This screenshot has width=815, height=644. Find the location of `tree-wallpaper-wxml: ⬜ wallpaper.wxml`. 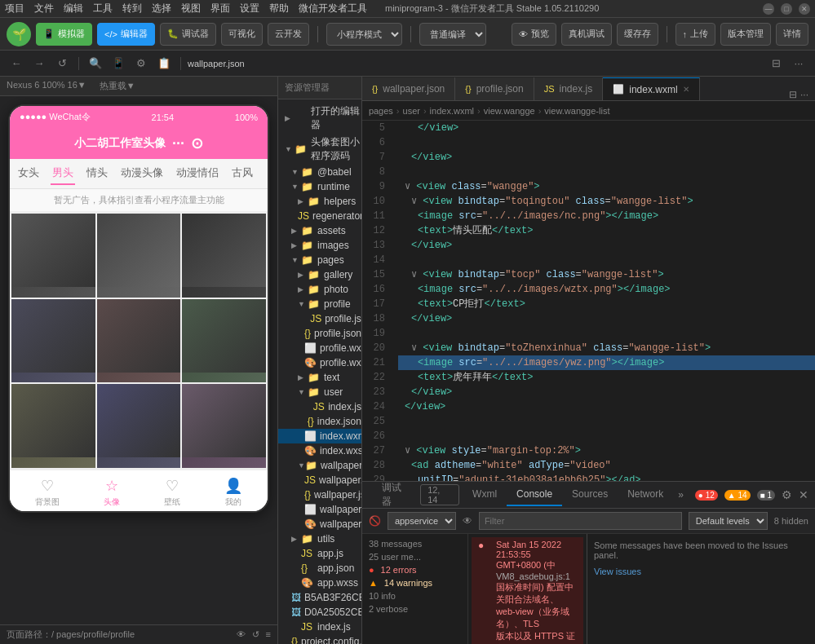

tree-wallpaper-wxml: ⬜ wallpaper.wxml is located at coordinates (320, 509).